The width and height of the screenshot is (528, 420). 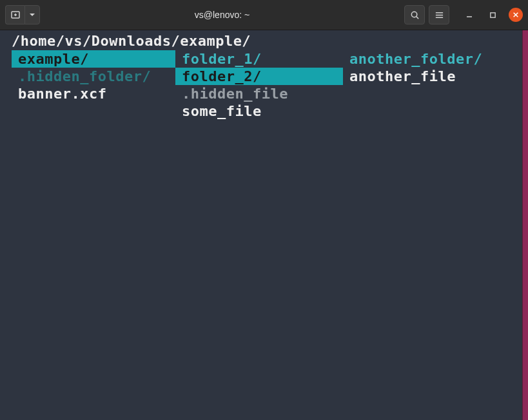 What do you see at coordinates (259, 111) in the screenshot?
I see `file-entry: some_file` at bounding box center [259, 111].